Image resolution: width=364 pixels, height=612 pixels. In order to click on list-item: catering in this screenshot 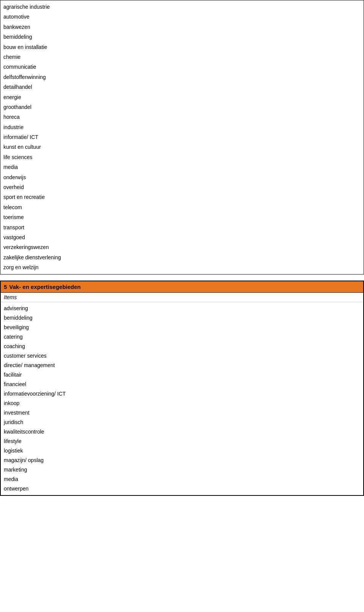, I will do `click(182, 337)`.